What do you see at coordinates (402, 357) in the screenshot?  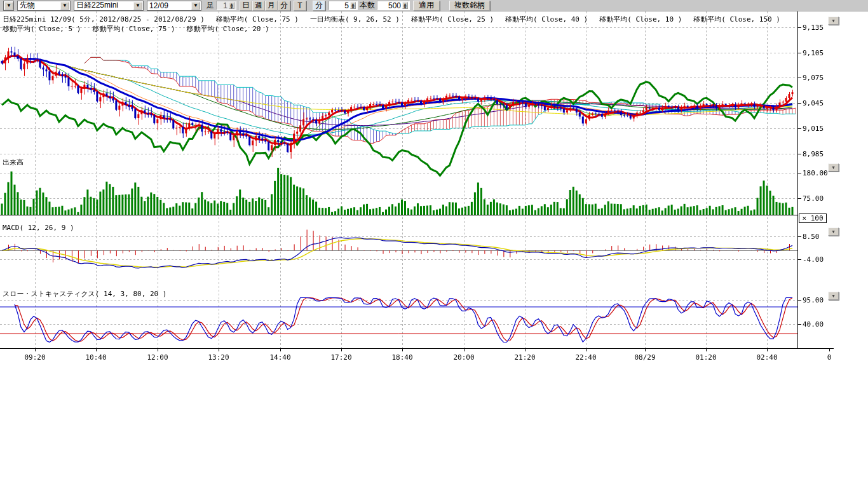 I see `time-axis-label: 18:40` at bounding box center [402, 357].